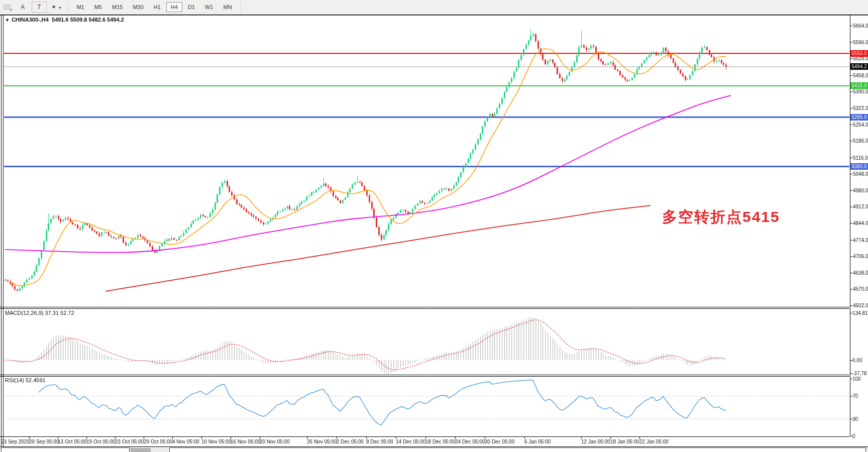 The image size is (868, 452). What do you see at coordinates (54, 7) in the screenshot?
I see `arrows-icon: ✦` at bounding box center [54, 7].